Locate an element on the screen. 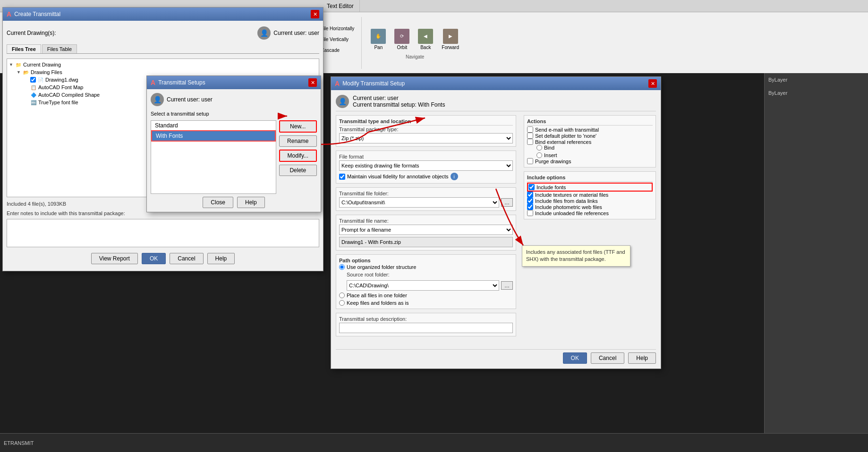 This screenshot has width=868, height=452. modify-current-setup: Current transmittal setup: With Fonts is located at coordinates (399, 105).